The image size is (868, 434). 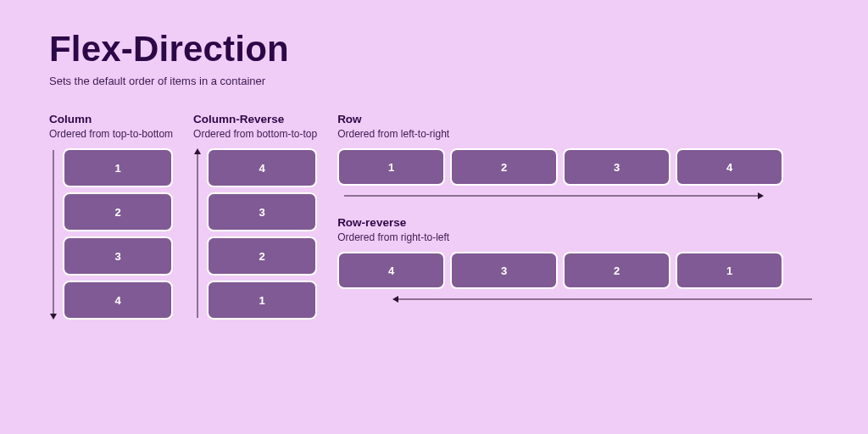 What do you see at coordinates (111, 216) in the screenshot?
I see `example-column: Column Ordered from top-to-bottom 1 2 3 …` at bounding box center [111, 216].